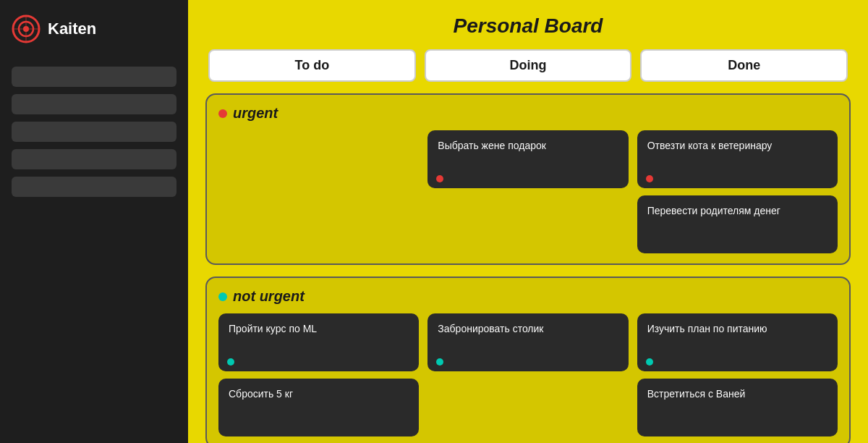  What do you see at coordinates (94, 29) in the screenshot?
I see `logo: Kaiten` at bounding box center [94, 29].